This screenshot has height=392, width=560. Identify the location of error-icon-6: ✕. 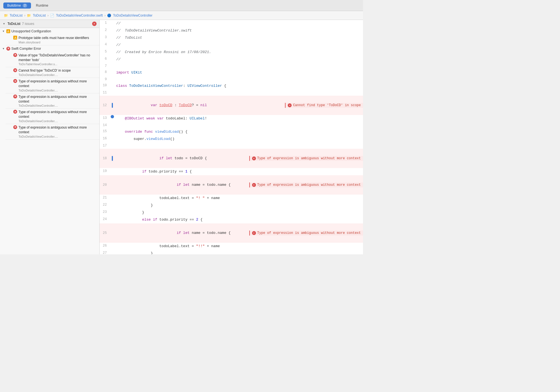
(15, 127).